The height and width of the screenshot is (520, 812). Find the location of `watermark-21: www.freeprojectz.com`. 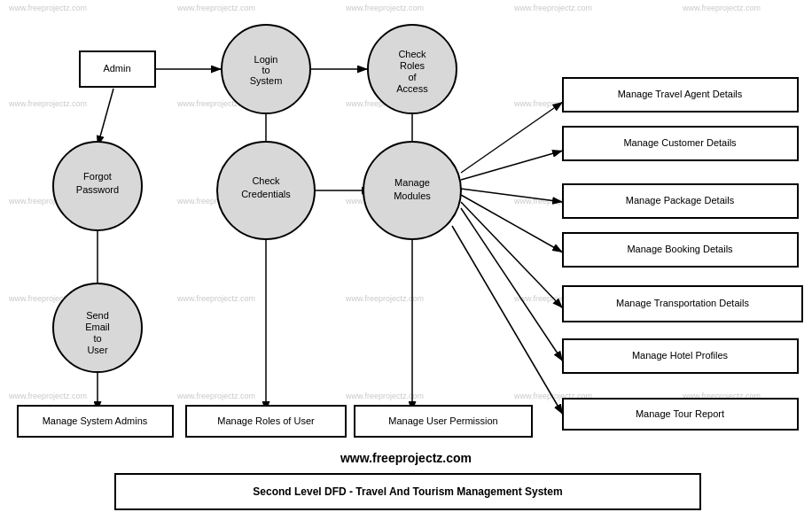

watermark-21: www.freeprojectz.com is located at coordinates (48, 396).